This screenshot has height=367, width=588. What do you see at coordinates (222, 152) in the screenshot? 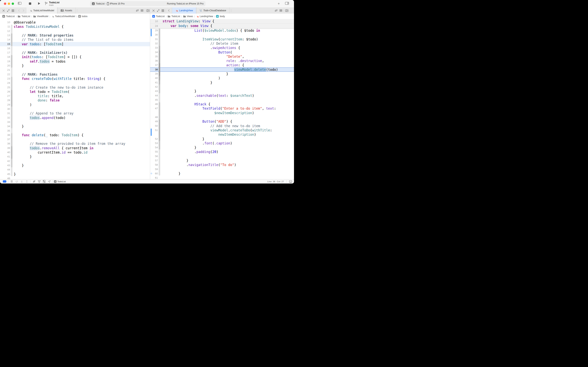
I see `code-line: 55 .padding(20)` at bounding box center [222, 152].